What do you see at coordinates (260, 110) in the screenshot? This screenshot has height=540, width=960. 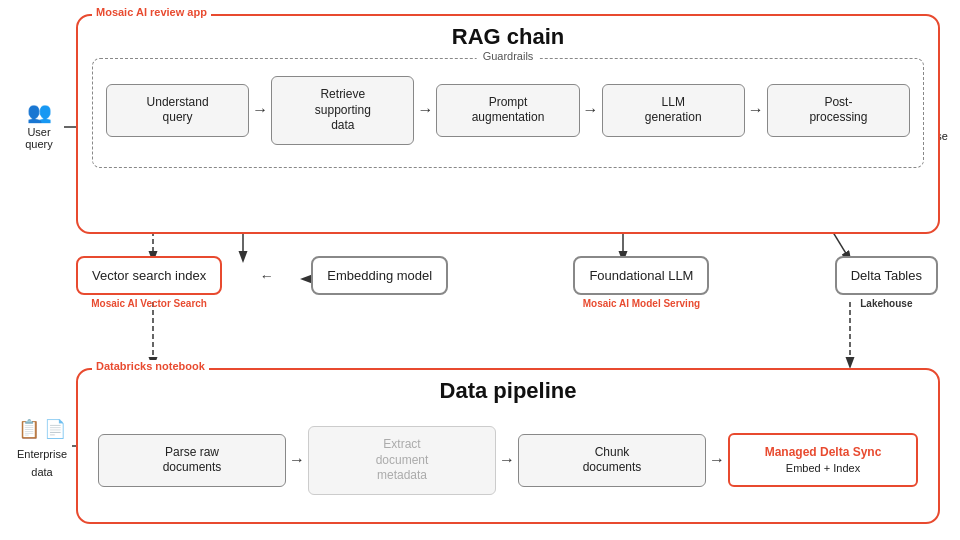 I see `arrow-1: →` at bounding box center [260, 110].